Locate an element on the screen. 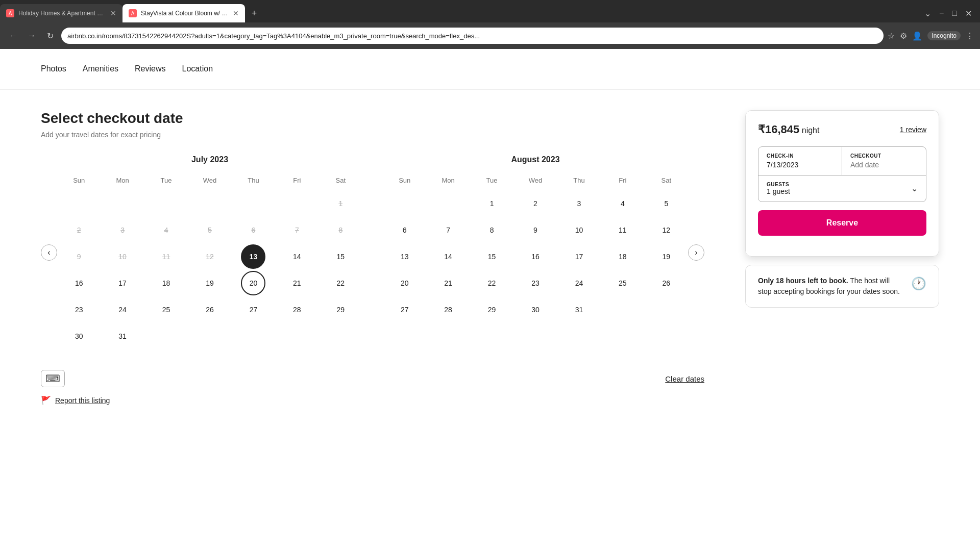  aug-day-9: 9 is located at coordinates (535, 230).